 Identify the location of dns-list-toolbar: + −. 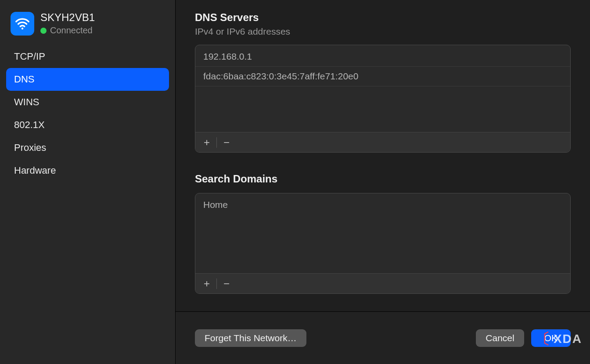
(383, 142).